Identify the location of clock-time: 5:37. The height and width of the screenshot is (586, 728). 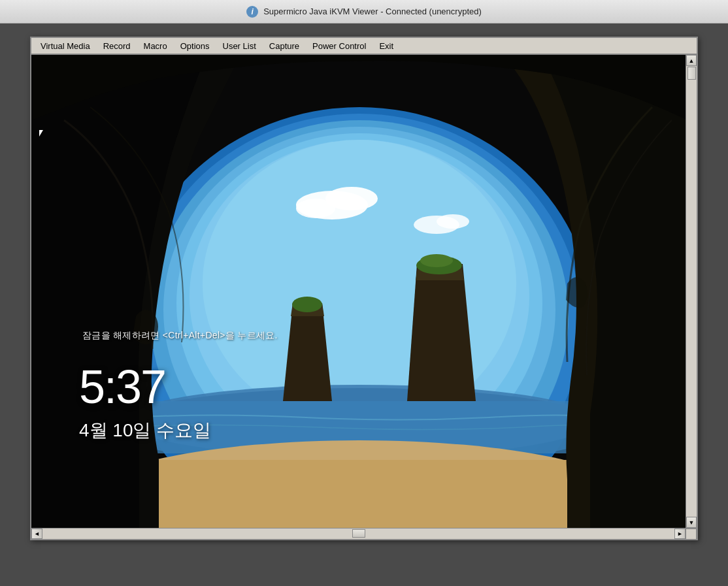
(122, 387).